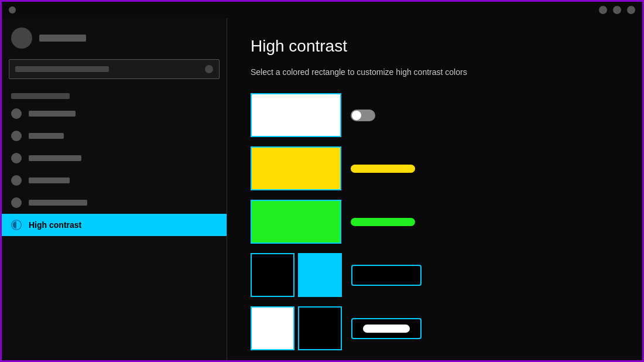  I want to click on green-label-bar, so click(383, 222).